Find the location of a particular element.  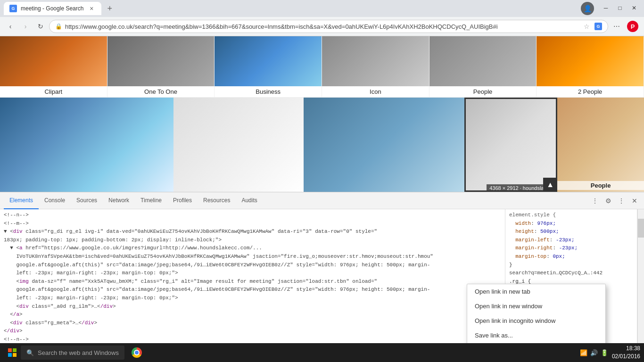

image-thumb-6: 2 People is located at coordinates (590, 67).